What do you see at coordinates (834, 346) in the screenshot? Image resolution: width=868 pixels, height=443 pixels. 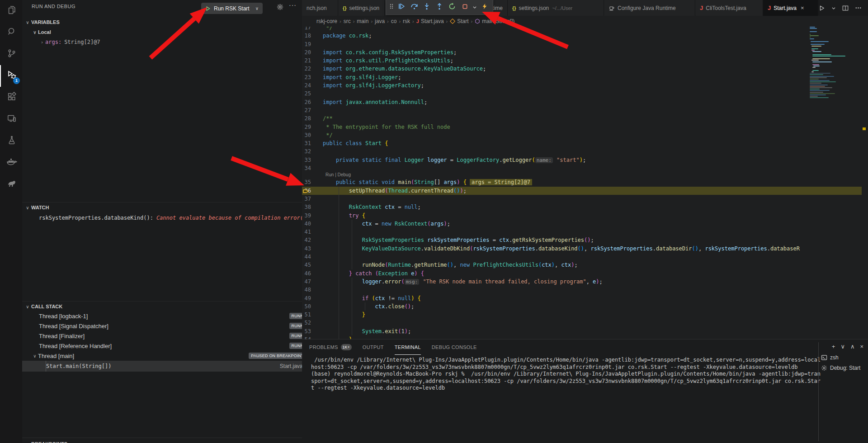 I see `new-terminal-icon: +` at bounding box center [834, 346].